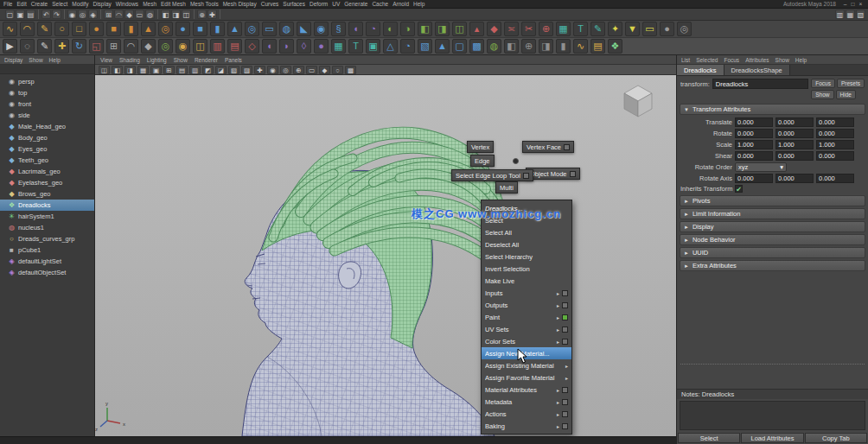 The width and height of the screenshot is (868, 444). What do you see at coordinates (235, 29) in the screenshot?
I see `shelf-poly-cone-icon: ▲` at bounding box center [235, 29].